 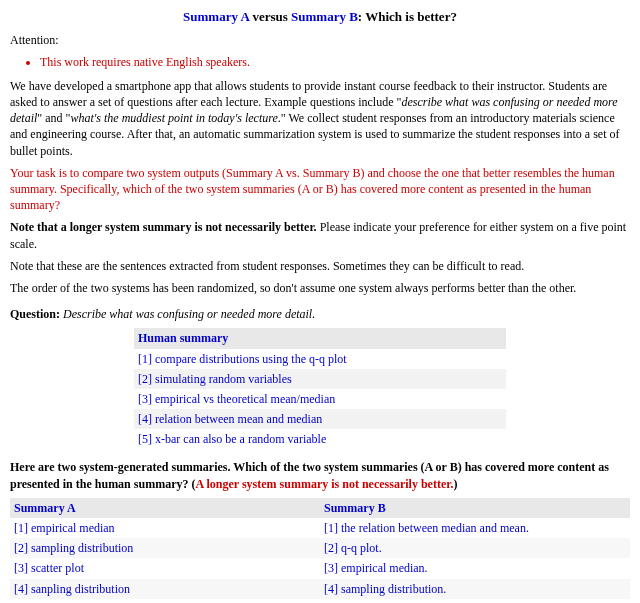 I want to click on title-summary-a: Summary A, so click(x=216, y=16).